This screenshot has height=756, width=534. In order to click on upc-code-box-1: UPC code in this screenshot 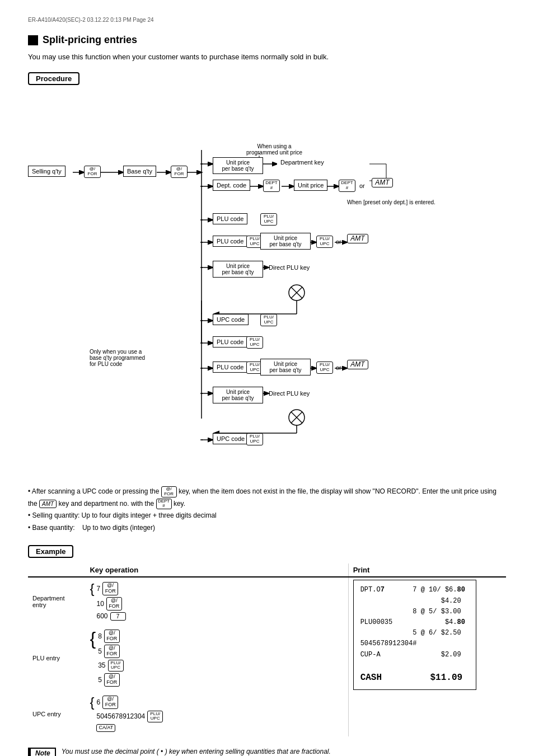, I will do `click(231, 320)`.